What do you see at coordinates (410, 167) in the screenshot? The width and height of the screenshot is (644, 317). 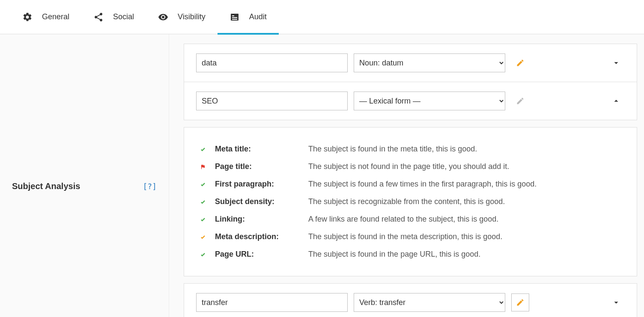 I see `analysis-row: Page title: The subject is not found in …` at bounding box center [410, 167].